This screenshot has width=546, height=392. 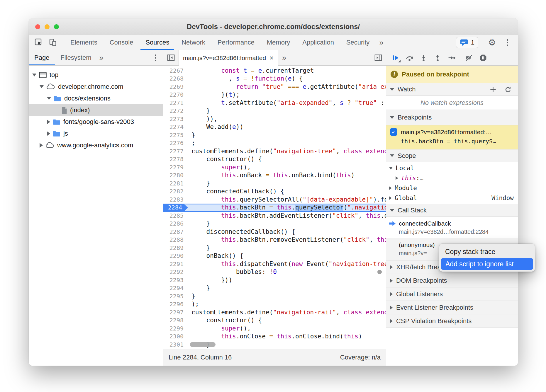 I want to click on line-number-gutter: 2292, so click(x=176, y=272).